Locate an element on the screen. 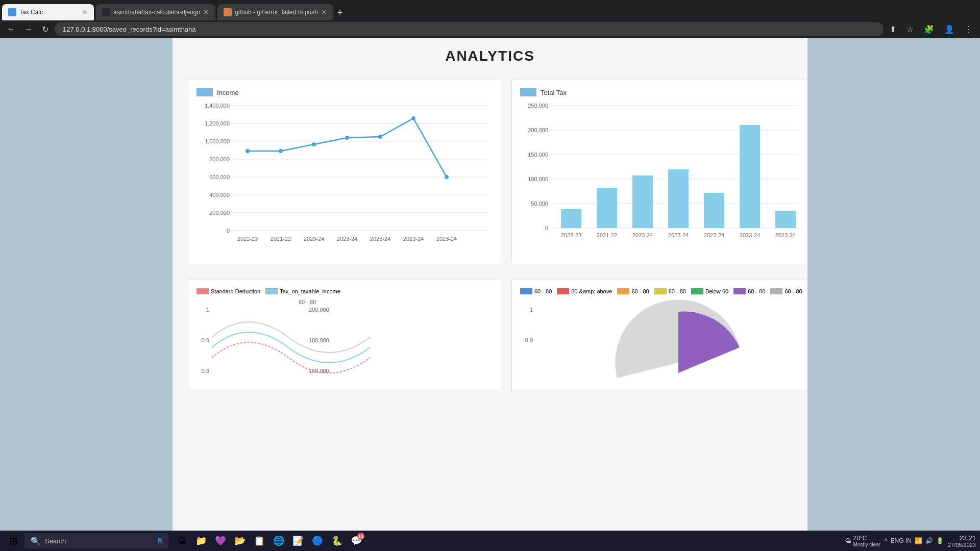  legend-color-gray is located at coordinates (776, 291).